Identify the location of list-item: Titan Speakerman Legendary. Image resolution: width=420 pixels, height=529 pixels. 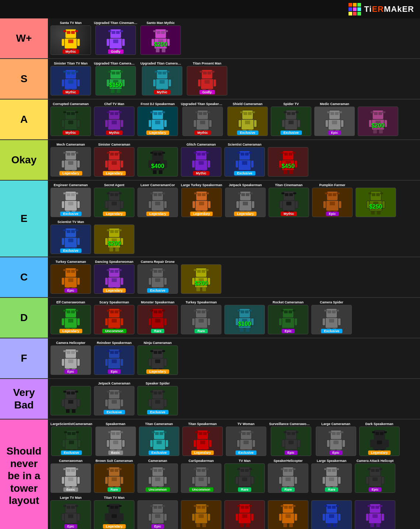
(203, 439).